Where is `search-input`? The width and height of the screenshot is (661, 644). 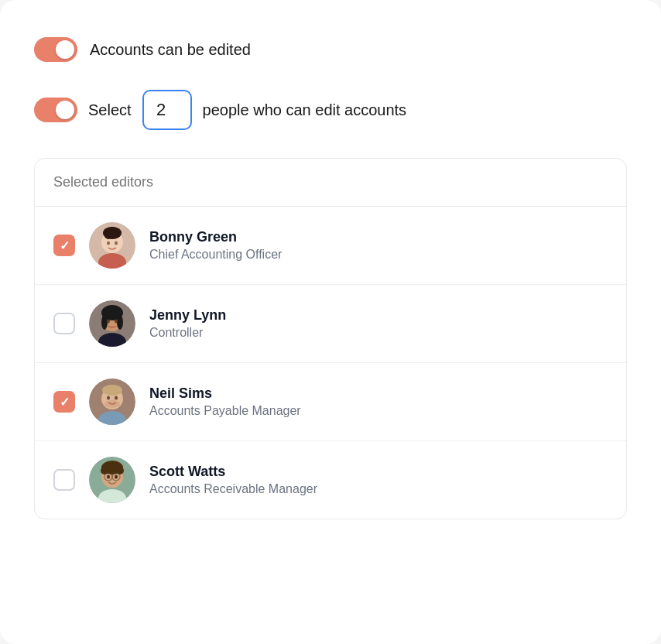 search-input is located at coordinates (330, 183).